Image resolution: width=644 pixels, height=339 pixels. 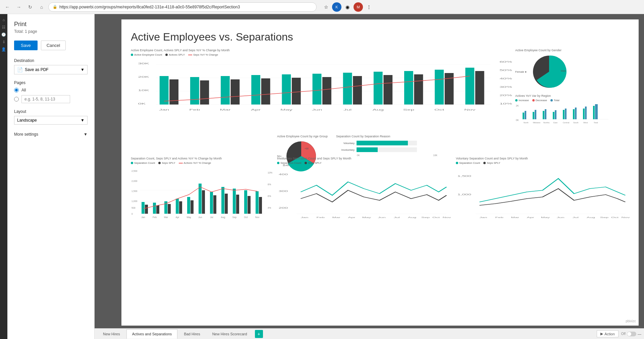 What do you see at coordinates (608, 334) in the screenshot?
I see `action-button: ▶ Action` at bounding box center [608, 334].